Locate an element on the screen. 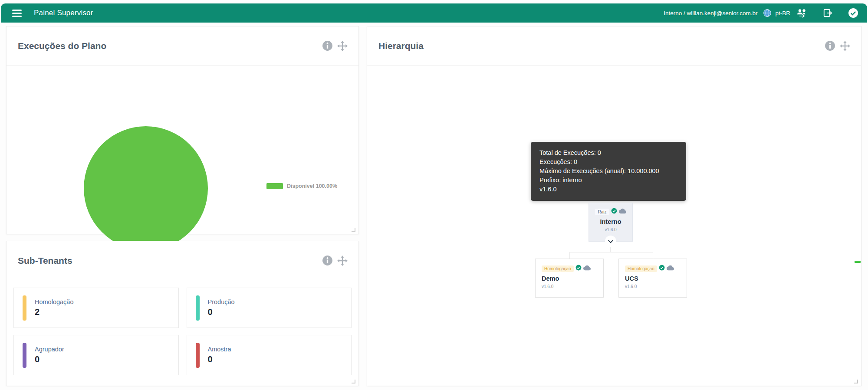 Image resolution: width=868 pixels, height=390 pixels. node-badge: Raiz is located at coordinates (602, 212).